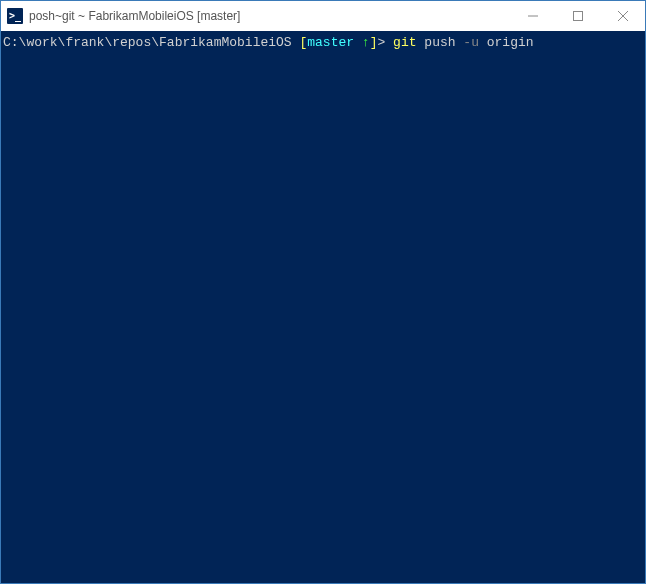 Image resolution: width=646 pixels, height=584 pixels. What do you see at coordinates (578, 16) in the screenshot?
I see `maximize-icon` at bounding box center [578, 16].